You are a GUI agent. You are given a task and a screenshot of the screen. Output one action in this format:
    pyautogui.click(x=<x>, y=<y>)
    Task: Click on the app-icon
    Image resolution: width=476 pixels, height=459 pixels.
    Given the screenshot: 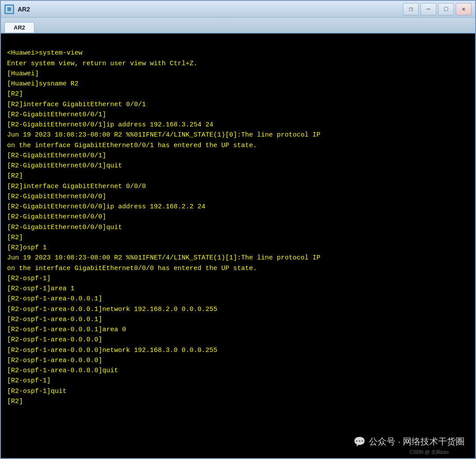 What is the action you would take?
    pyautogui.click(x=9, y=9)
    